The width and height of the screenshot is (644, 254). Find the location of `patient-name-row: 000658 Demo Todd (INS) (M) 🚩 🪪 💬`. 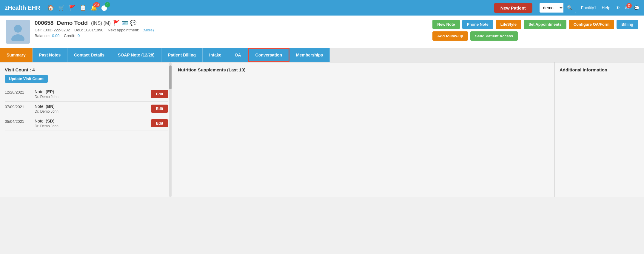

patient-name-row: 000658 Demo Todd (INS) (M) 🚩 🪪 💬 is located at coordinates (231, 23).